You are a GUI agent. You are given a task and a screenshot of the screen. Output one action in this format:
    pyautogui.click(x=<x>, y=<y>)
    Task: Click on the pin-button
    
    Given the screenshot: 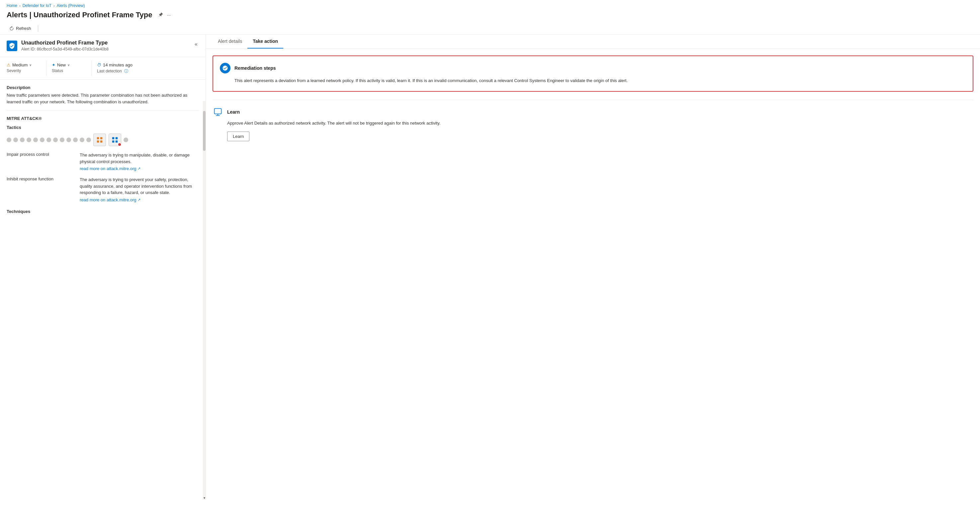 What is the action you would take?
    pyautogui.click(x=161, y=15)
    